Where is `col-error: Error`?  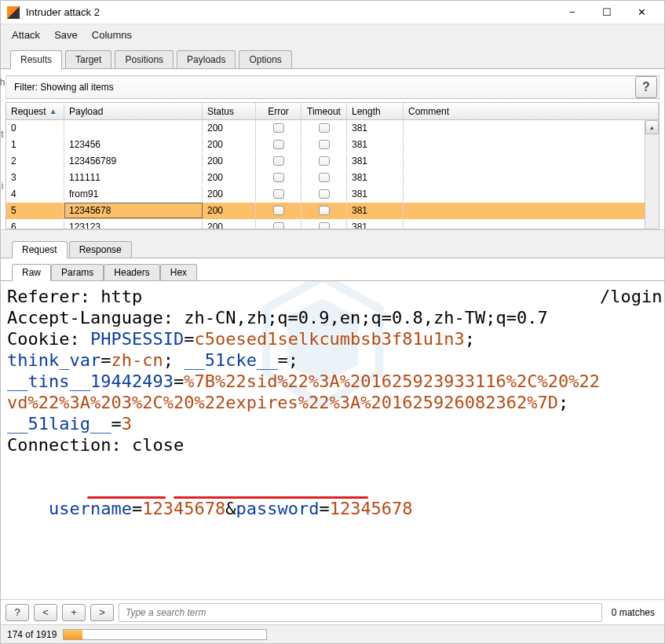 col-error: Error is located at coordinates (279, 112).